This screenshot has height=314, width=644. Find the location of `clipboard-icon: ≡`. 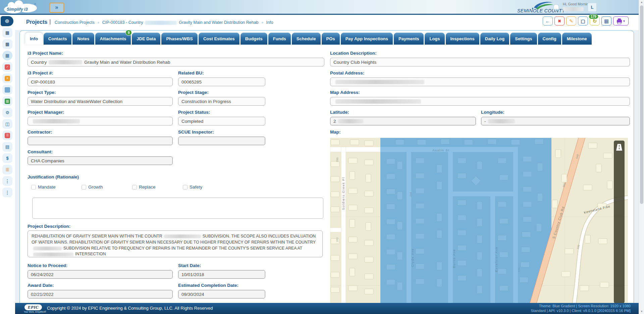

clipboard-icon: ≡ is located at coordinates (7, 78).